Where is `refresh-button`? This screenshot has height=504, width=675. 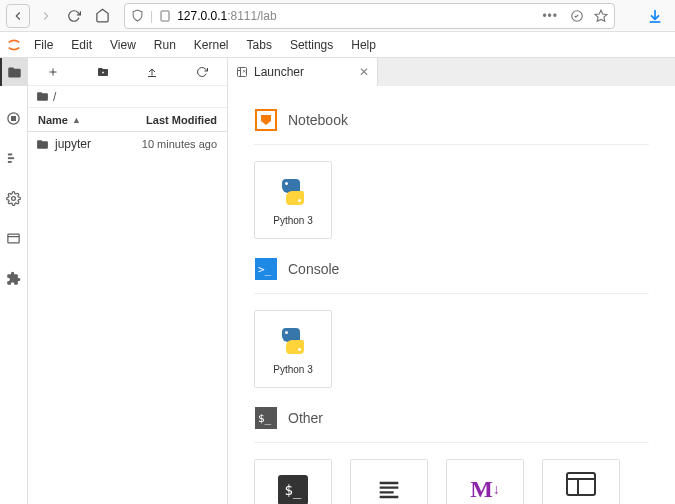 refresh-button is located at coordinates (202, 72).